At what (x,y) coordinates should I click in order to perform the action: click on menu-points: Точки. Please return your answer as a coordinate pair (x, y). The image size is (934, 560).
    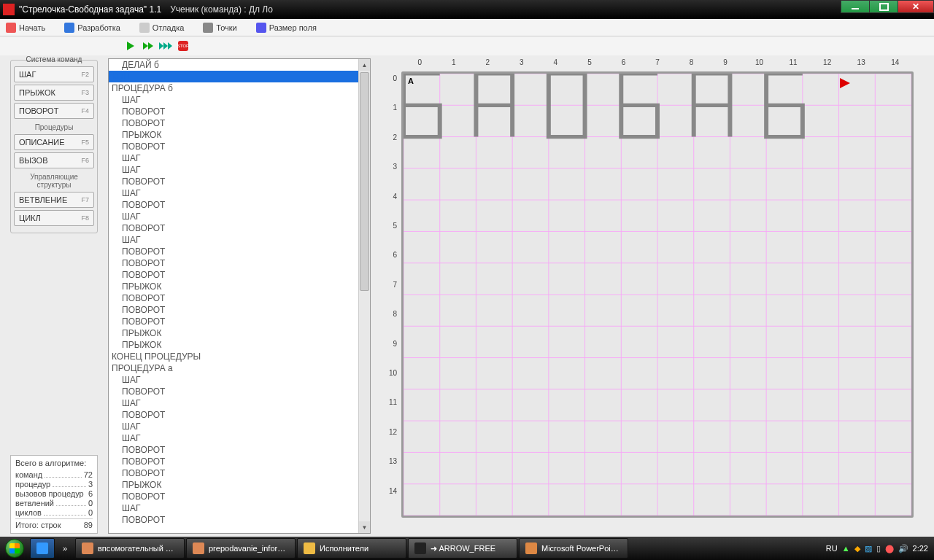
    Looking at the image, I should click on (220, 28).